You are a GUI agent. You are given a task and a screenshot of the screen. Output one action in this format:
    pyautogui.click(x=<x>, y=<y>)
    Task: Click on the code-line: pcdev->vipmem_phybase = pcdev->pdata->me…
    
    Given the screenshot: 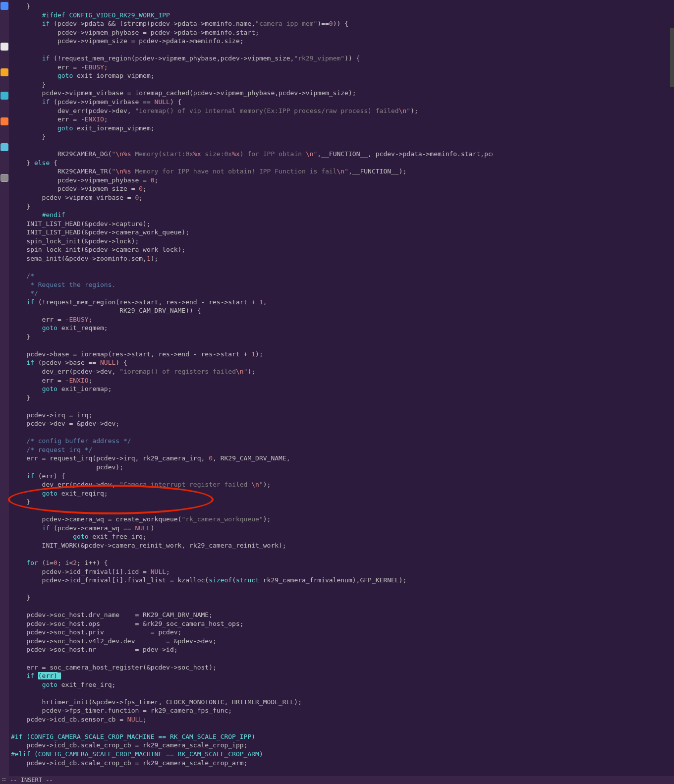 What is the action you would take?
    pyautogui.click(x=135, y=33)
    